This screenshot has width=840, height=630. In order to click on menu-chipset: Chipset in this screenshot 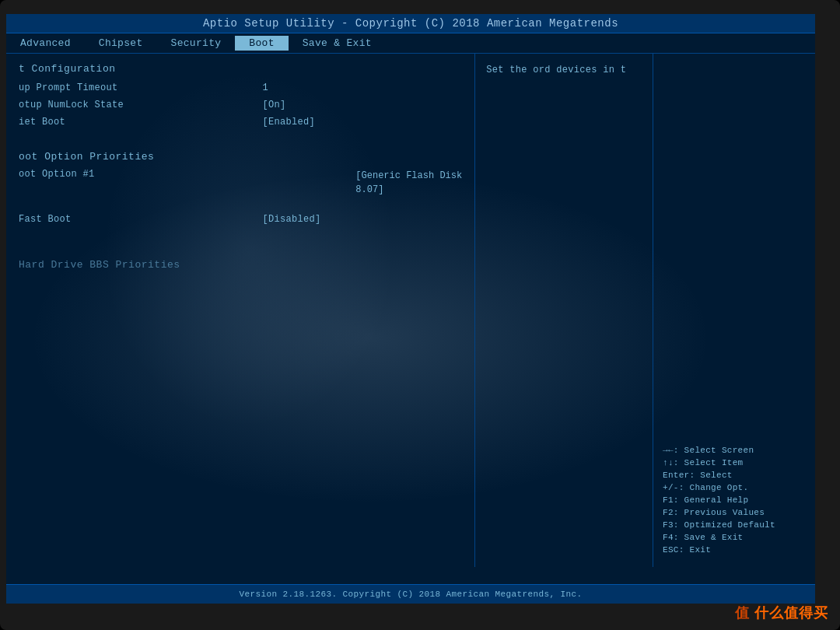, I will do `click(121, 44)`.